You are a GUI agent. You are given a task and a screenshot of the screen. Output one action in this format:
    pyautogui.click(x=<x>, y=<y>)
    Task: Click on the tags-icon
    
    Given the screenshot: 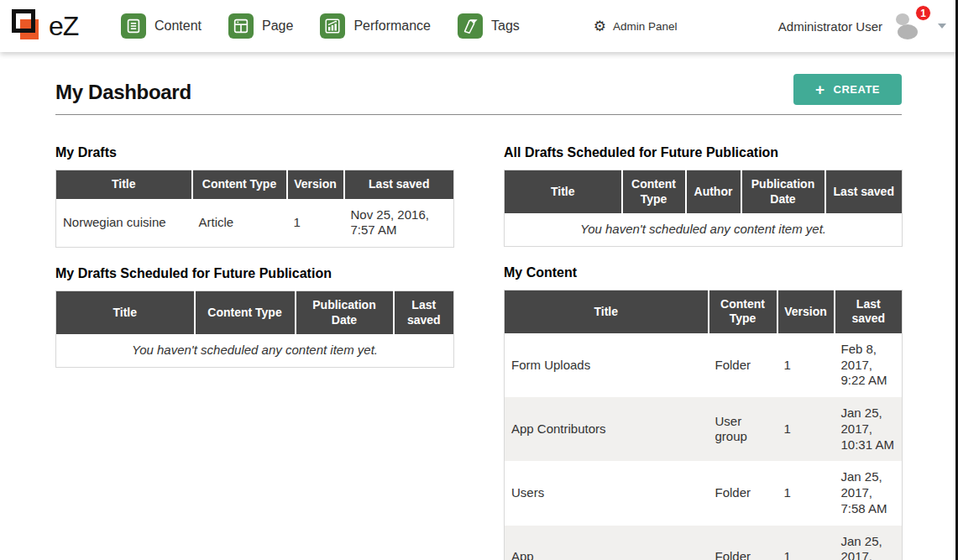 What is the action you would take?
    pyautogui.click(x=470, y=26)
    